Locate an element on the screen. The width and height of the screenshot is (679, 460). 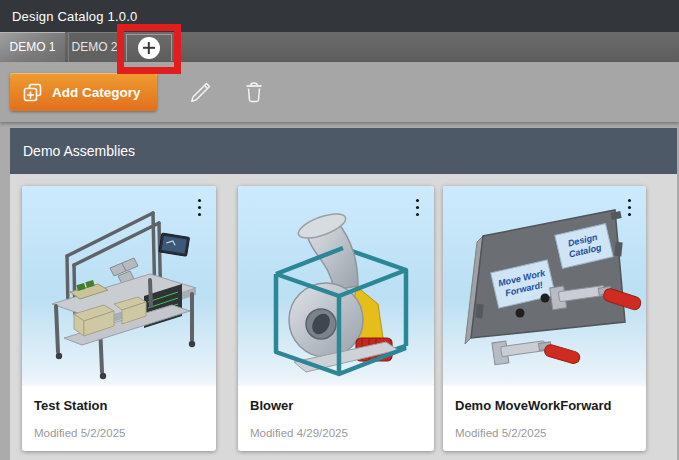
plus-circle-icon is located at coordinates (149, 48).